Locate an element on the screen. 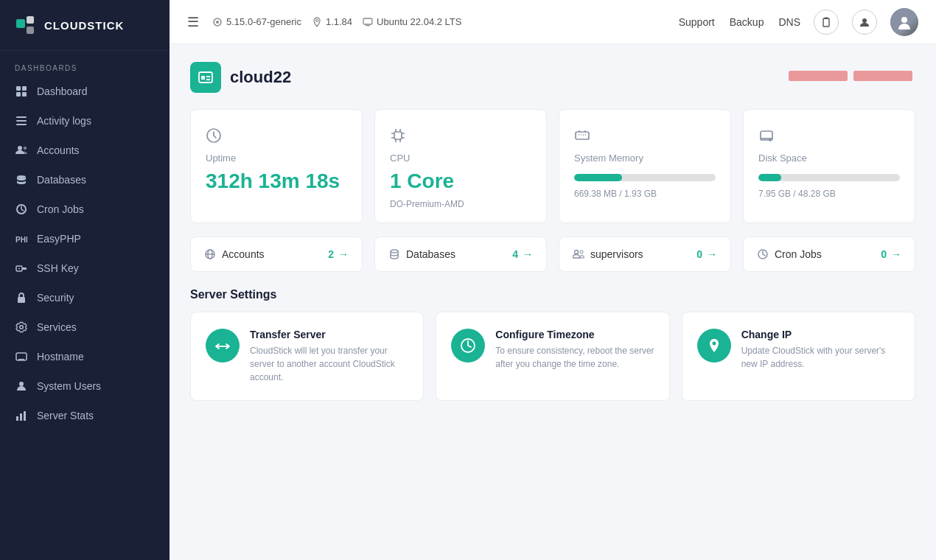  uptime-value: 312h 13m 18s is located at coordinates (276, 181).